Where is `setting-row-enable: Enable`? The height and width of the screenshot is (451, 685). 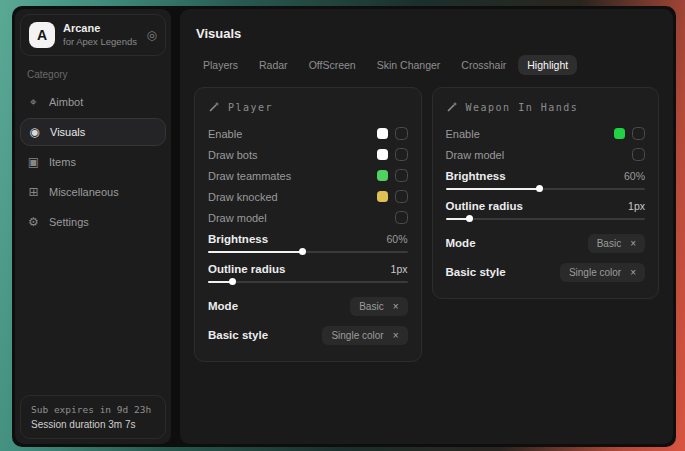 setting-row-enable: Enable is located at coordinates (546, 134).